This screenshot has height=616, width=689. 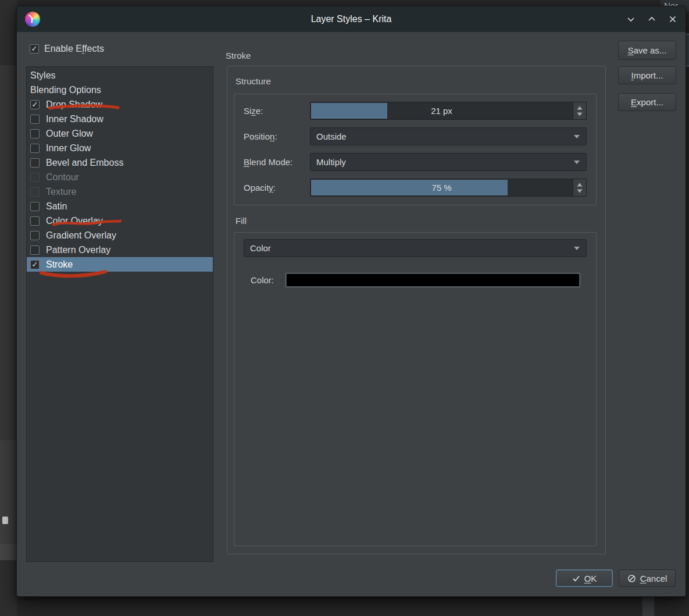 What do you see at coordinates (331, 136) in the screenshot?
I see `position-value: Outside` at bounding box center [331, 136].